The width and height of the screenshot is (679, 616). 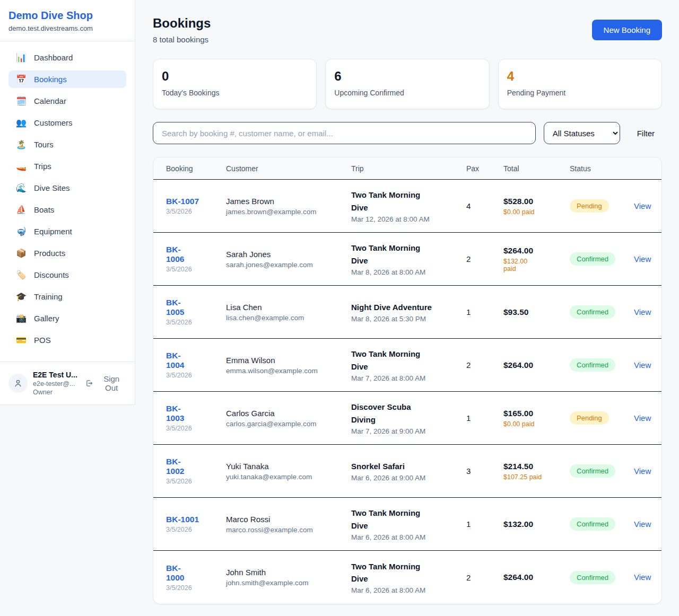 What do you see at coordinates (21, 101) in the screenshot?
I see `calendar-icon: 🗓️` at bounding box center [21, 101].